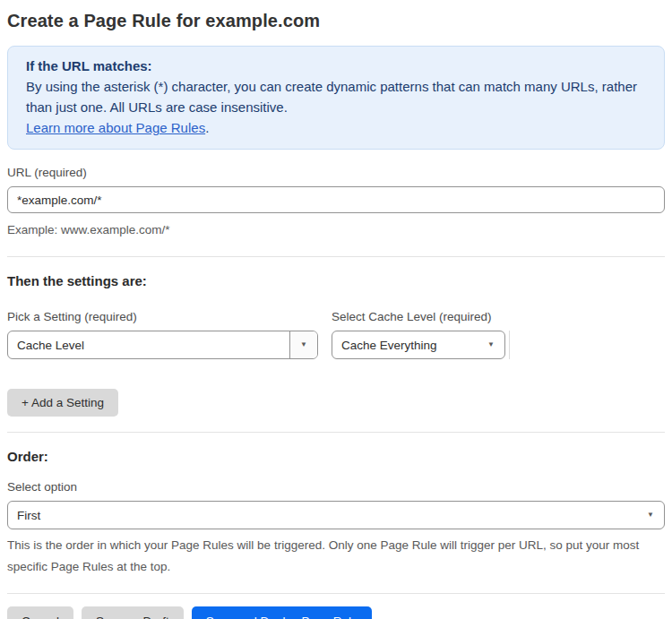 Image resolution: width=672 pixels, height=619 pixels. Describe the element at coordinates (336, 613) in the screenshot. I see `footer-actions: Cancel Save as Draft Save and Deploy Pag…` at that location.